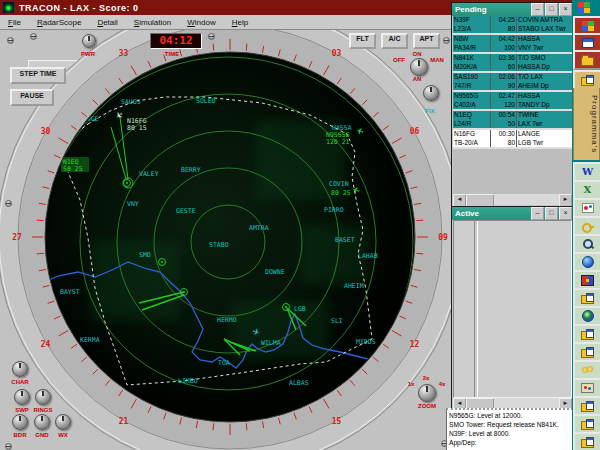 The width and height of the screenshot is (600, 450). What do you see at coordinates (586, 262) in the screenshot?
I see `globe-icon` at bounding box center [586, 262].